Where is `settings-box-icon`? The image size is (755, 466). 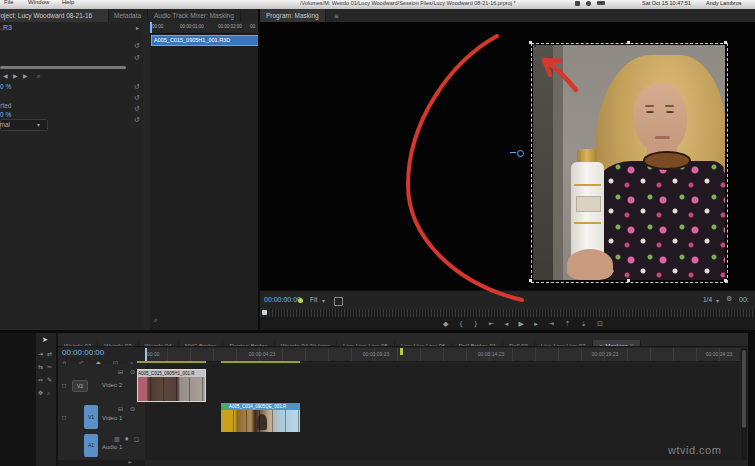
settings-box-icon is located at coordinates (338, 302).